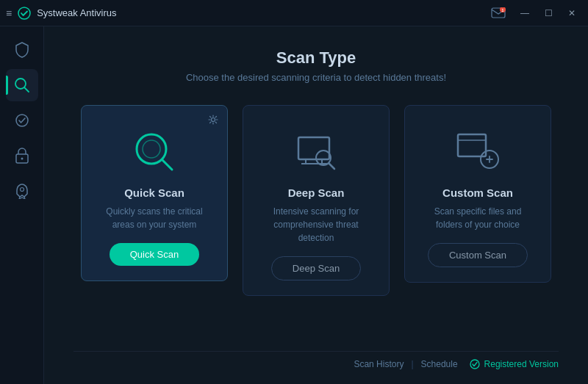 This screenshot has width=588, height=384. Describe the element at coordinates (316, 225) in the screenshot. I see `deep-scan-desc: Intensive scanning for comprehensive thr…` at that location.